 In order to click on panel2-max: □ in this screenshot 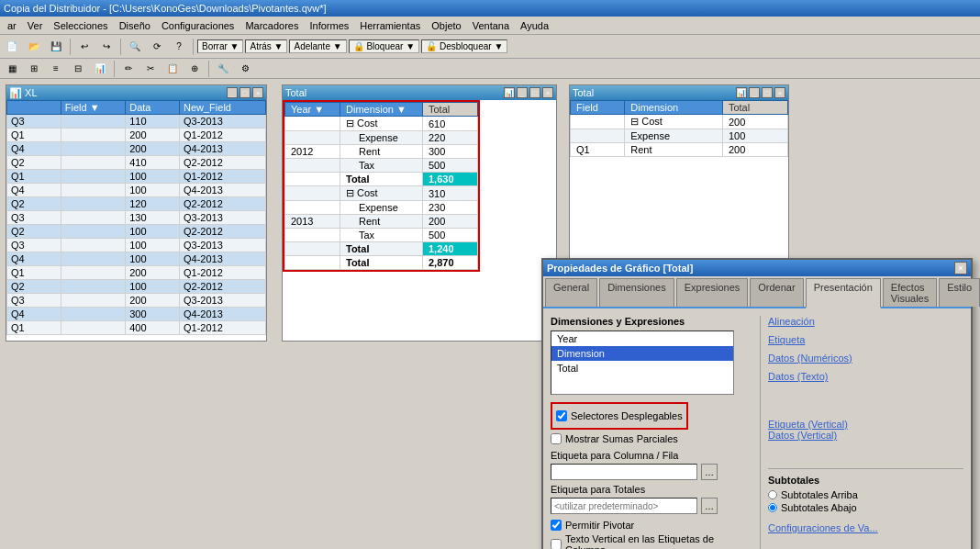, I will do `click(535, 93)`.